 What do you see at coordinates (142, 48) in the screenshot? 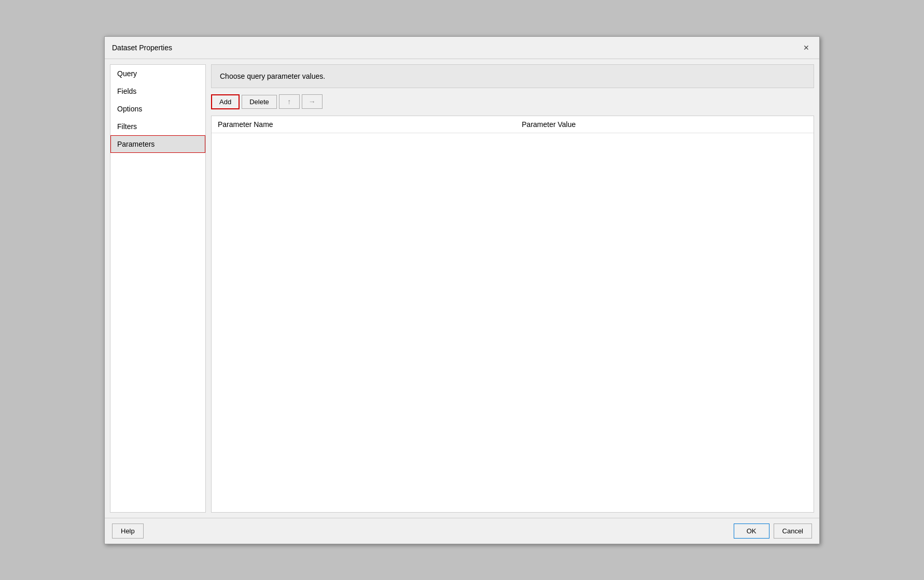
I see `dialog-title: Dataset Properties` at bounding box center [142, 48].